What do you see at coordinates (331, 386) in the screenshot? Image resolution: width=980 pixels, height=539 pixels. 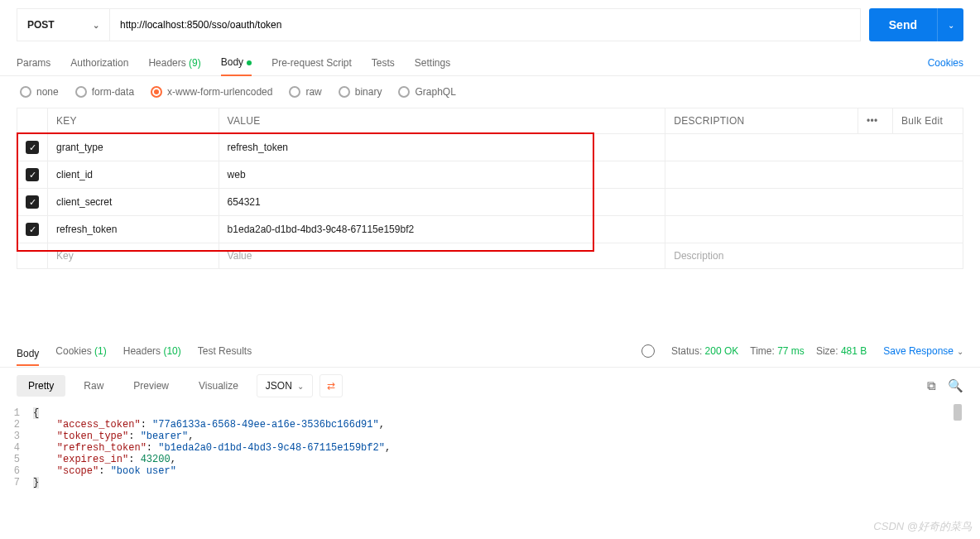 I see `wrap-icon: ⇄` at bounding box center [331, 386].